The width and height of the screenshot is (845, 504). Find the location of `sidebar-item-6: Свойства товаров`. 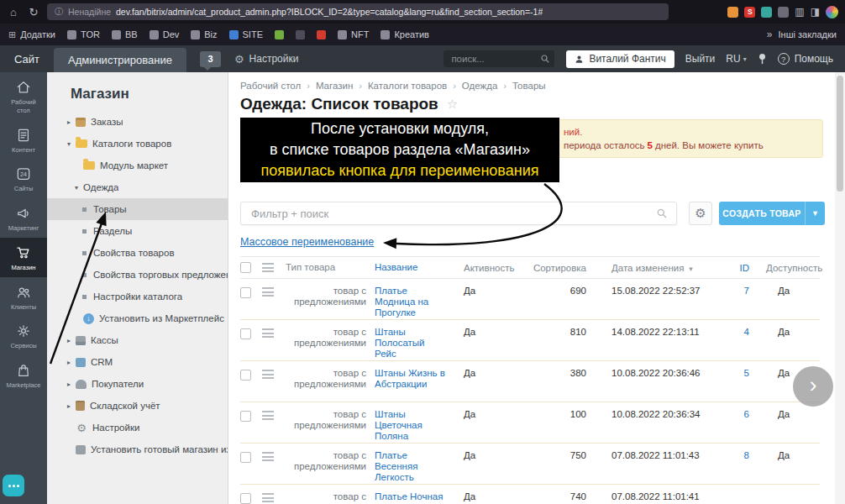

sidebar-item-6: Свойства товаров is located at coordinates (138, 253).